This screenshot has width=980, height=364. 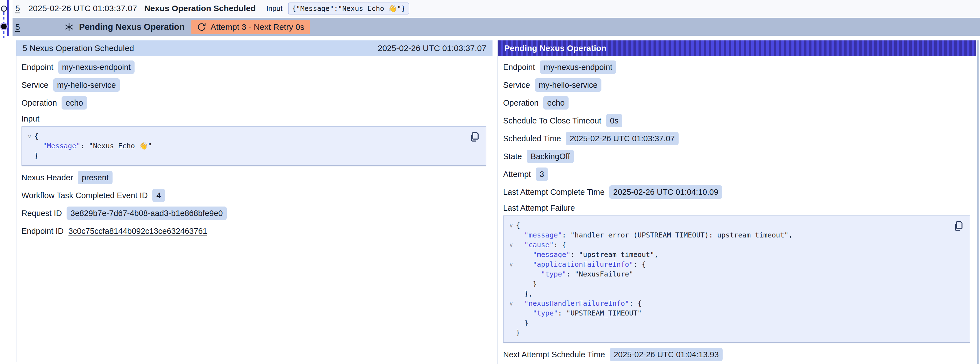 I want to click on field-label: Last Attempt Complete Time, so click(x=554, y=192).